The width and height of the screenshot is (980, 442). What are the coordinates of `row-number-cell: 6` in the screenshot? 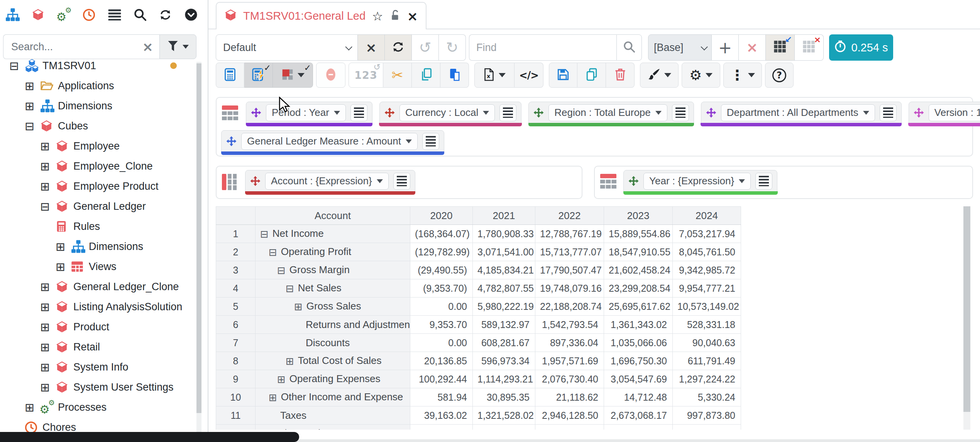 It's located at (236, 325).